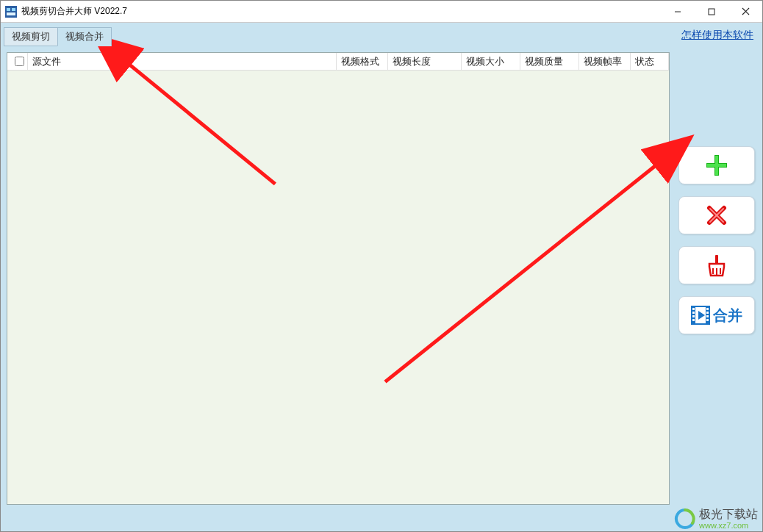  I want to click on watermark-logo-icon, so click(685, 519).